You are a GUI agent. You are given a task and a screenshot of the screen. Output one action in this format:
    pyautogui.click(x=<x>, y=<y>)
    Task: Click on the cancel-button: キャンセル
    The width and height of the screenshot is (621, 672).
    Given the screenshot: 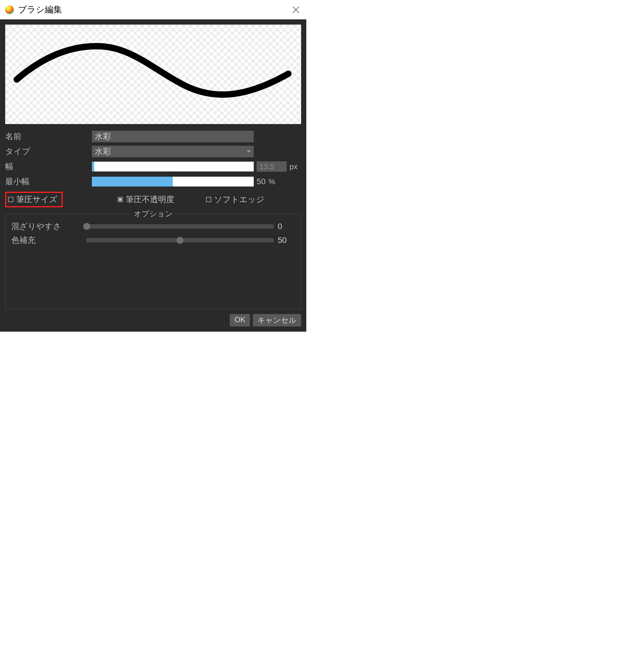 What is the action you would take?
    pyautogui.click(x=277, y=320)
    